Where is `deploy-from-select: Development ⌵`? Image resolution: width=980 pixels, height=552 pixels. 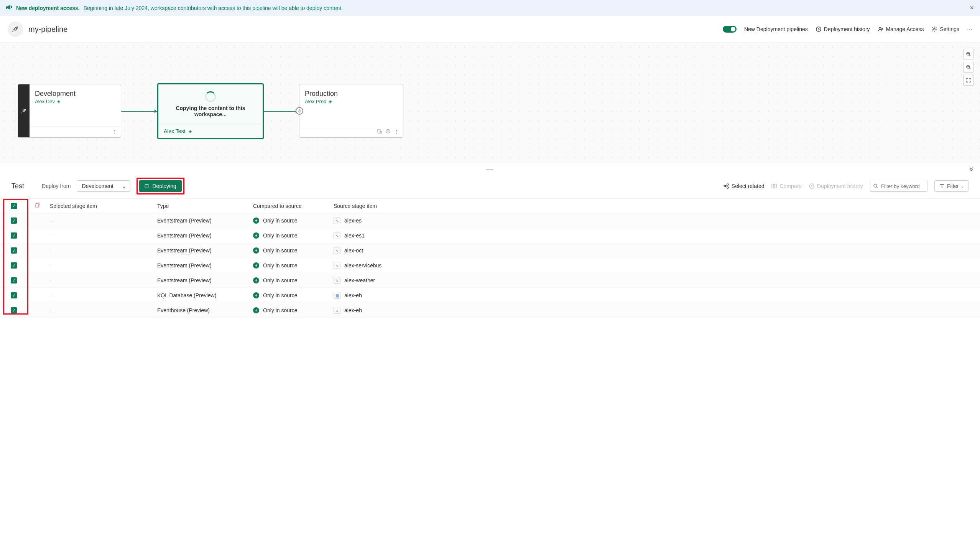 deploy-from-select: Development ⌵ is located at coordinates (104, 186).